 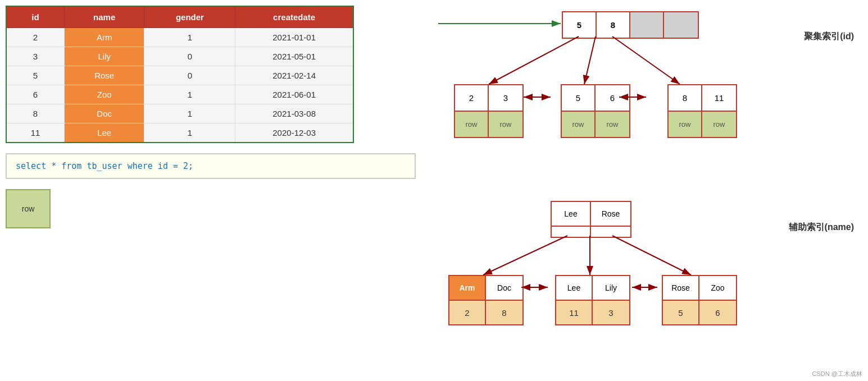 I want to click on cluster-root-node: 5 8, so click(x=630, y=25).